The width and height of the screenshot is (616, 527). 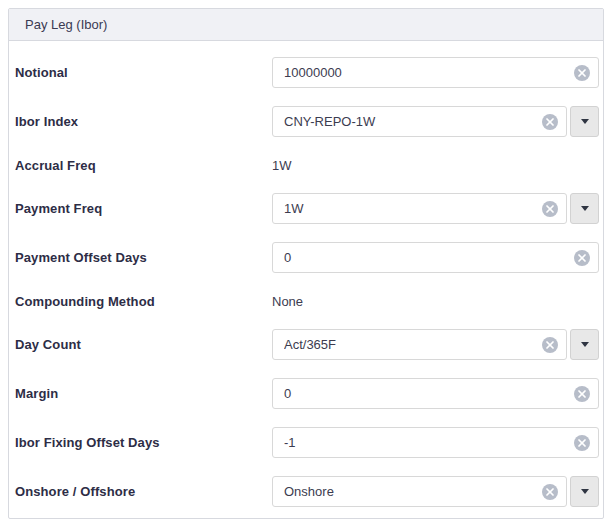 I want to click on field-control: None, so click(x=436, y=302).